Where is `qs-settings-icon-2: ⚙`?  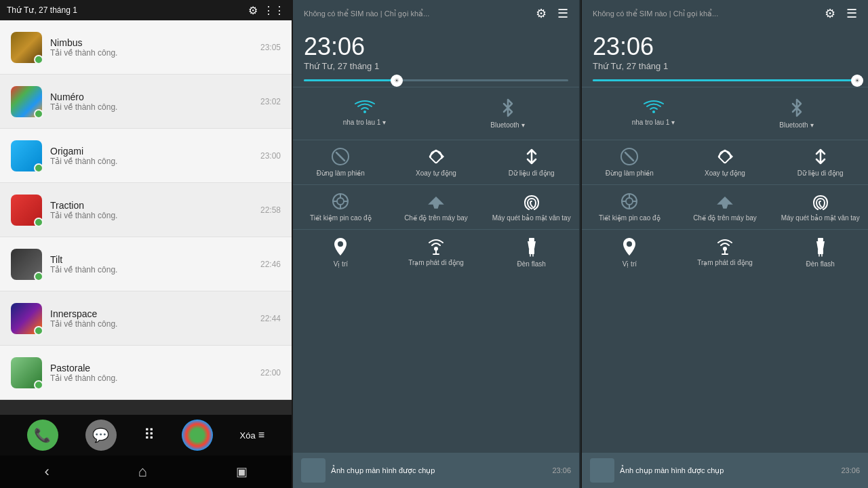 qs-settings-icon-2: ⚙ is located at coordinates (830, 14).